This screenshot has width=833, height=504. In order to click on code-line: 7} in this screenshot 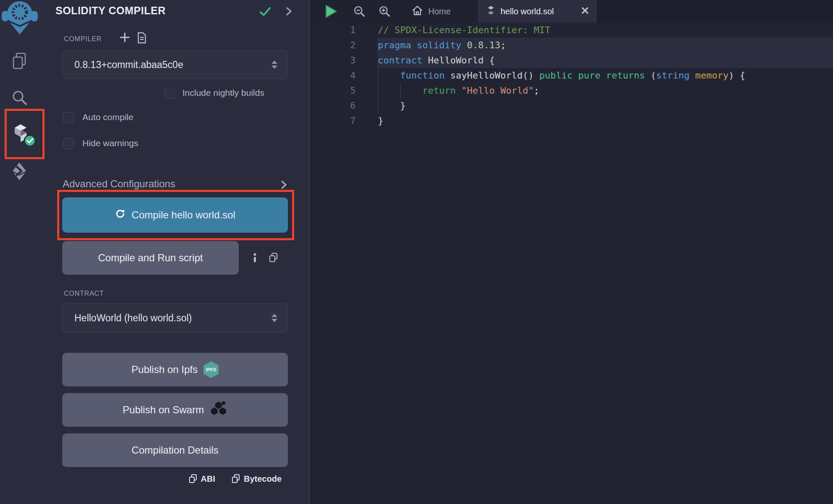, I will do `click(572, 121)`.